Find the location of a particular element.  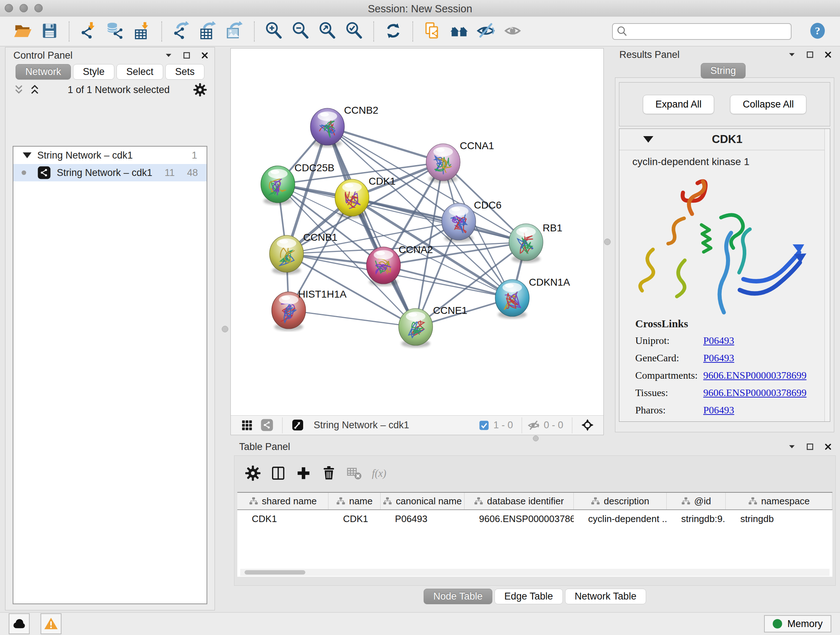

memory-button: Memory is located at coordinates (797, 624).